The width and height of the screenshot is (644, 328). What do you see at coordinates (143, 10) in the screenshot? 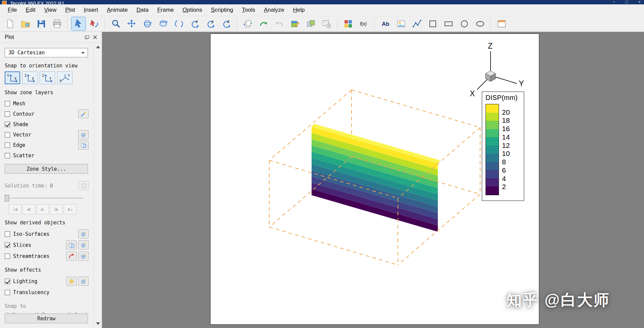
I see `menu-data: Data` at bounding box center [143, 10].